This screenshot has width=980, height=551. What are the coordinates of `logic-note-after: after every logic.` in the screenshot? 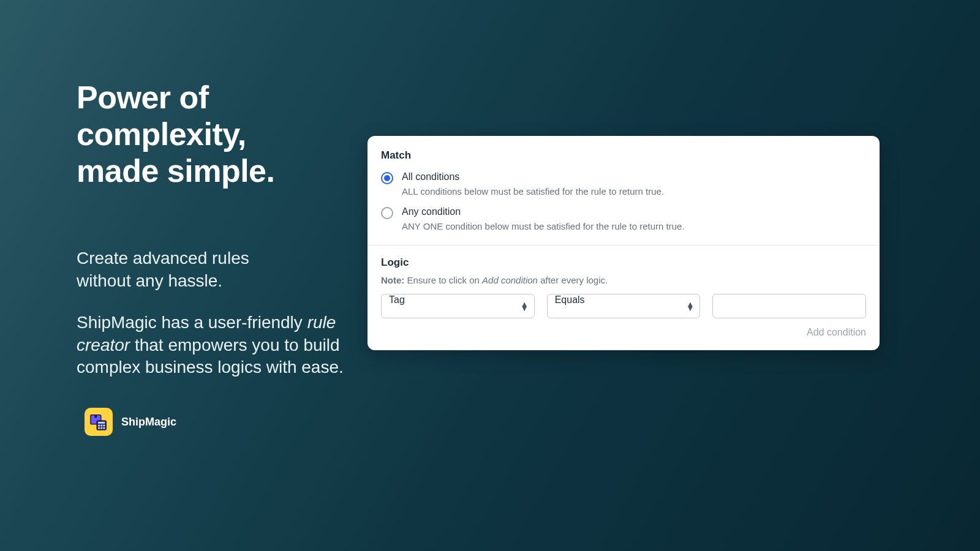 It's located at (573, 280).